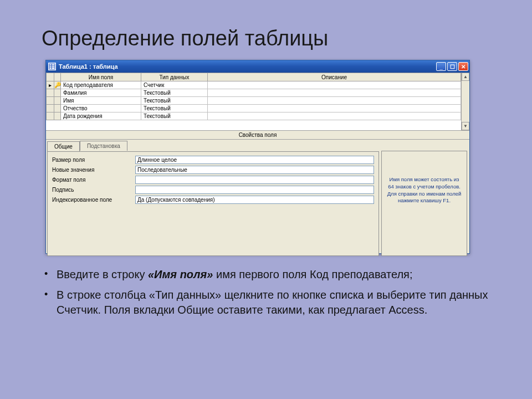  I want to click on tab-lookup: Подстановка, so click(104, 146).